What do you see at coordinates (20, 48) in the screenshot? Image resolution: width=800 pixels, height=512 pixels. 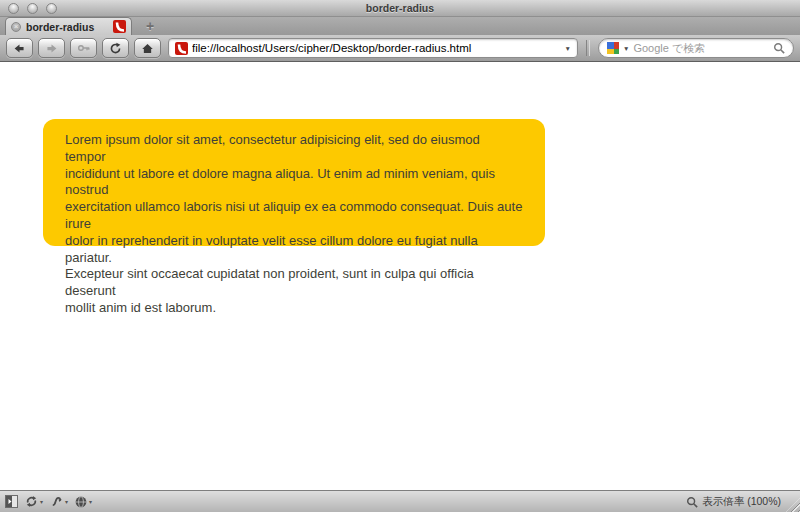 I see `back-icon` at bounding box center [20, 48].